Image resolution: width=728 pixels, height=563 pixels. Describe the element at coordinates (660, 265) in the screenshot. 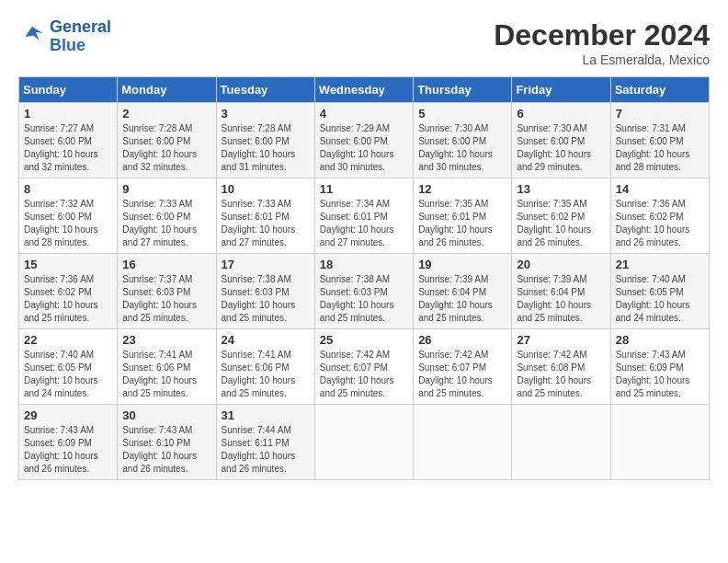

I see `day-number: 21` at that location.